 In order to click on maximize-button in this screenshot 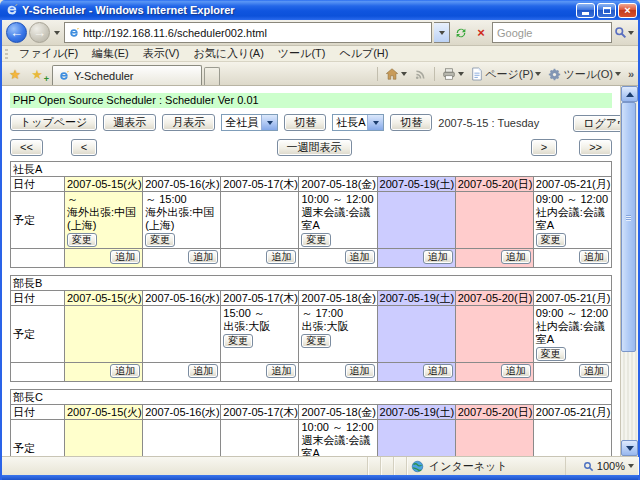, I will do `click(606, 10)`.